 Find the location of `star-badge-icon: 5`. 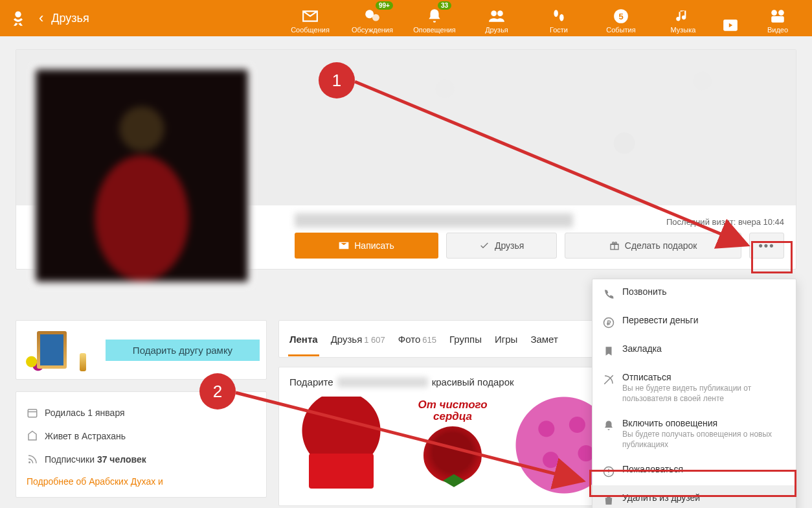

star-badge-icon: 5 is located at coordinates (621, 16).